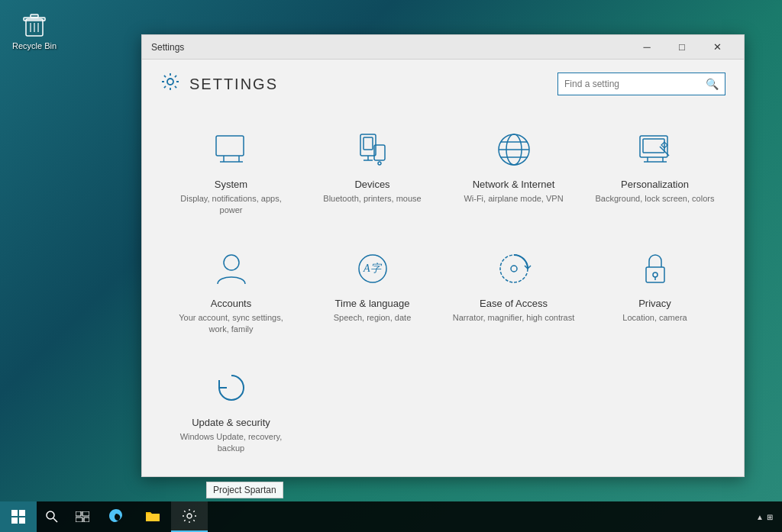 The width and height of the screenshot is (782, 532). I want to click on network-name: Network & Internet, so click(514, 185).